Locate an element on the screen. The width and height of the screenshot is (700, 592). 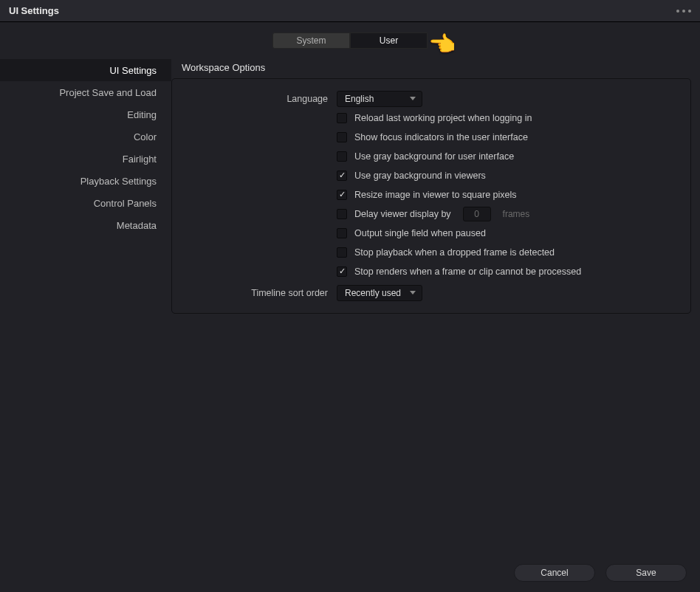
checkbox-stop-dropped is located at coordinates (342, 252).